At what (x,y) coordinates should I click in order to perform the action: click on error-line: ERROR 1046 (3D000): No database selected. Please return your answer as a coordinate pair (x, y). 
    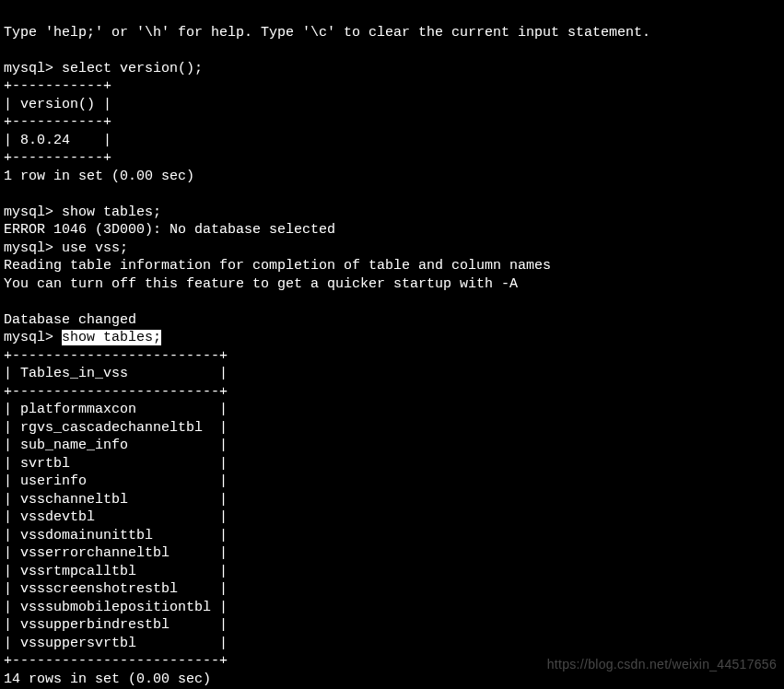
    Looking at the image, I should click on (170, 230).